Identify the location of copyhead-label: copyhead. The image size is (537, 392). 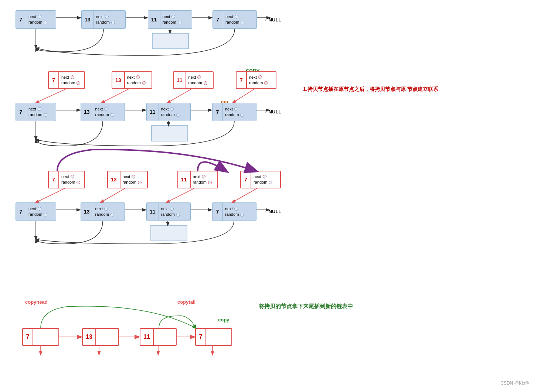
(36, 302).